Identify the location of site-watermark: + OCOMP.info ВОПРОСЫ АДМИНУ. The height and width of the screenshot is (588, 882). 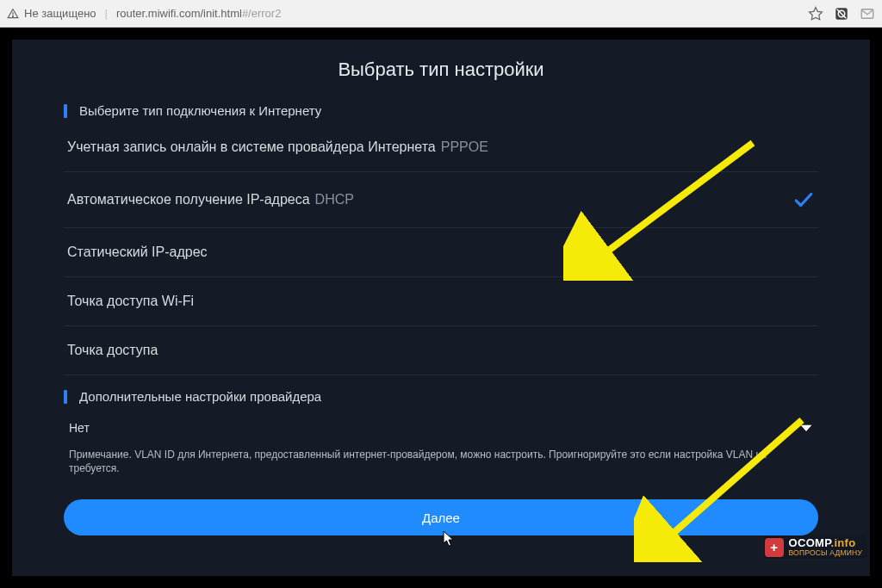
(815, 548).